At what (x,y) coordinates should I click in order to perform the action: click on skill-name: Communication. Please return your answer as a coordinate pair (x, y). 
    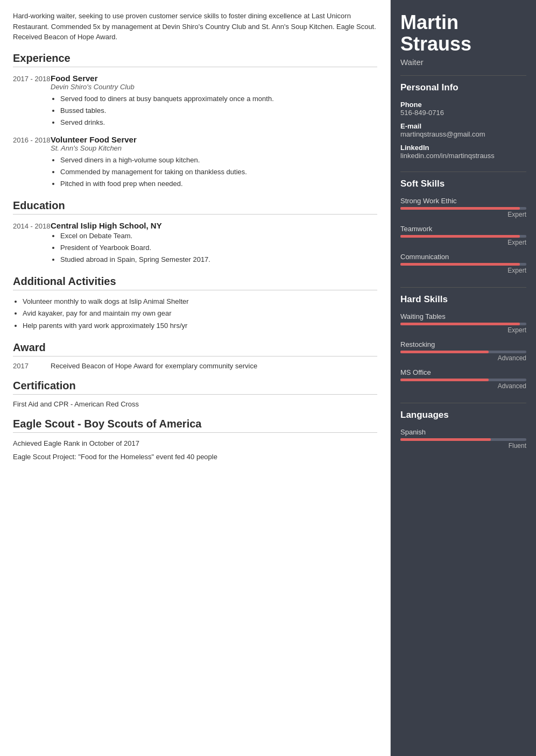
    Looking at the image, I should click on (463, 257).